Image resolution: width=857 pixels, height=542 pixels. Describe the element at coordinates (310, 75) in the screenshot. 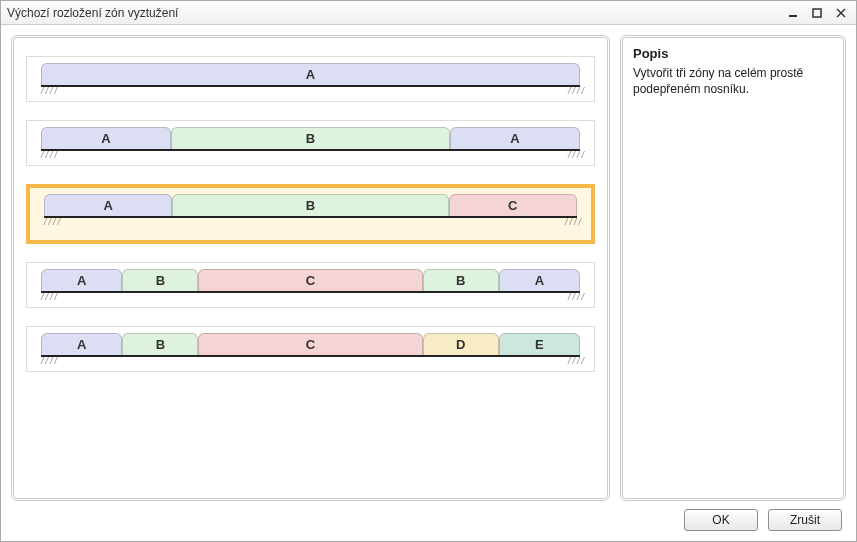

I see `zone-row: A////////` at that location.